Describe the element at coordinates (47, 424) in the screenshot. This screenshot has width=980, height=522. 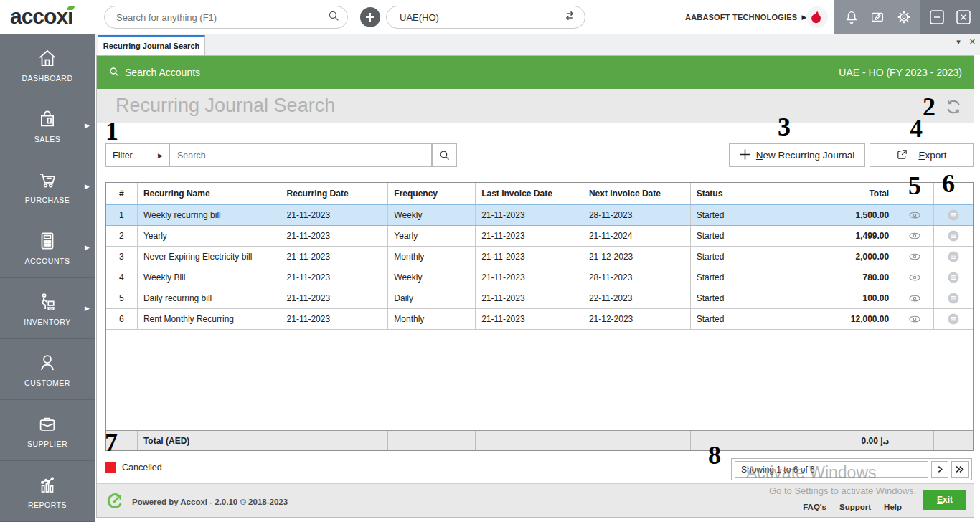
I see `briefcase-icon` at that location.